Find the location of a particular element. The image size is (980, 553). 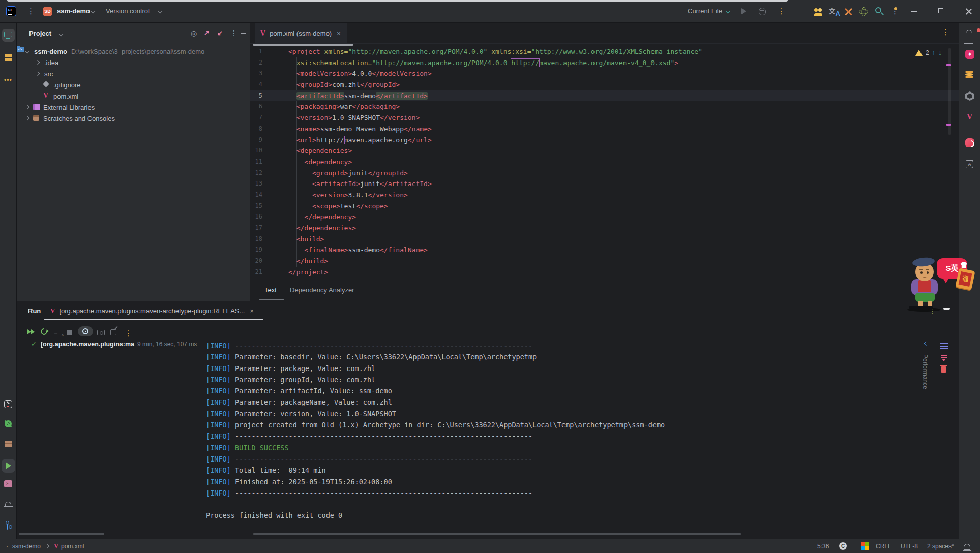

preview-toggle-button is located at coordinates (85, 331).